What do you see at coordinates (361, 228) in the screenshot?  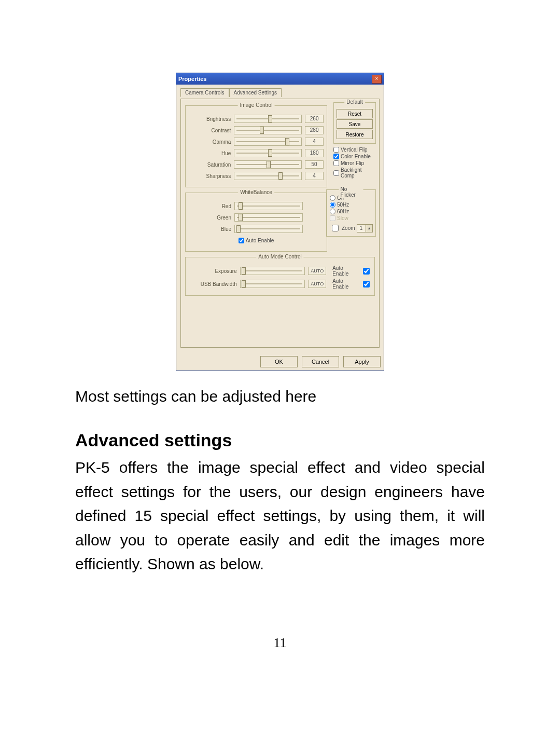 I see `zoom-value: 1` at bounding box center [361, 228].